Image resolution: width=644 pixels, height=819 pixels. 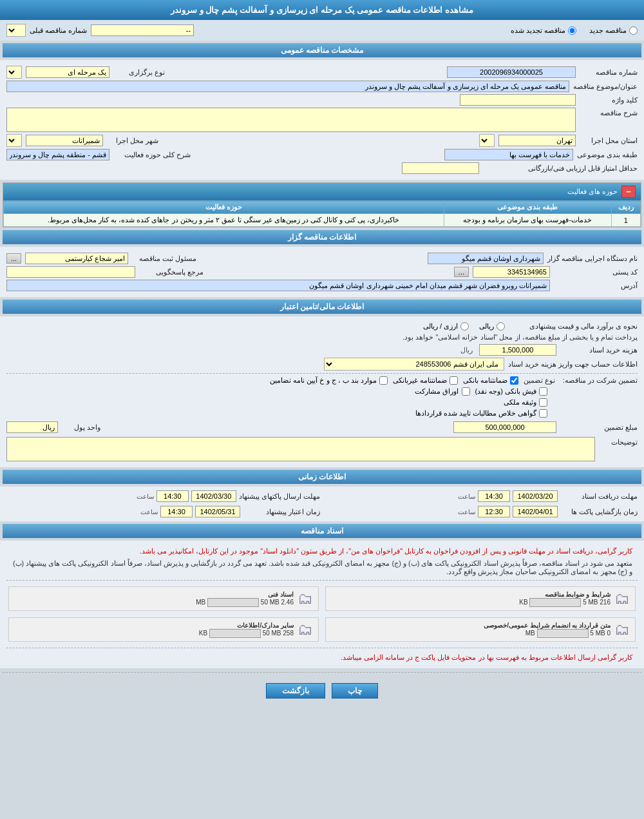 What do you see at coordinates (480, 599) in the screenshot?
I see `file-item: 🗂 شرایط و ضوابط مناقصه 216 KB 5 MB` at bounding box center [480, 599].